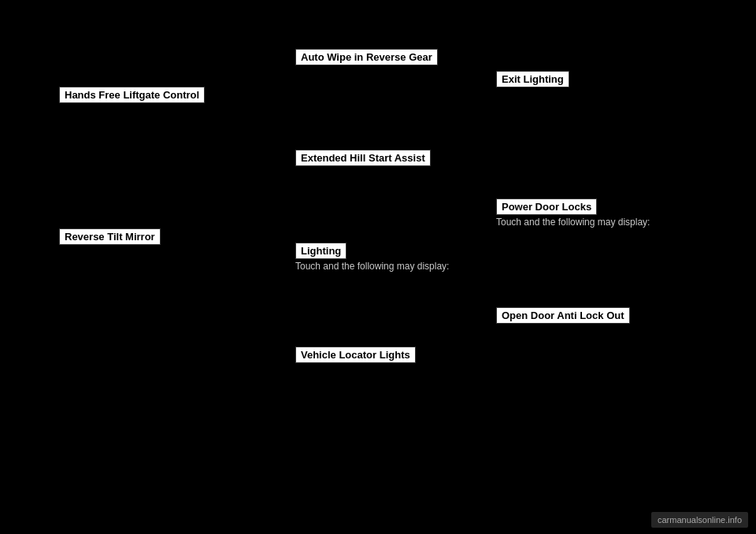 The height and width of the screenshot is (534, 756). I want to click on lighting-body: Touch and the following may display:, so click(386, 266).